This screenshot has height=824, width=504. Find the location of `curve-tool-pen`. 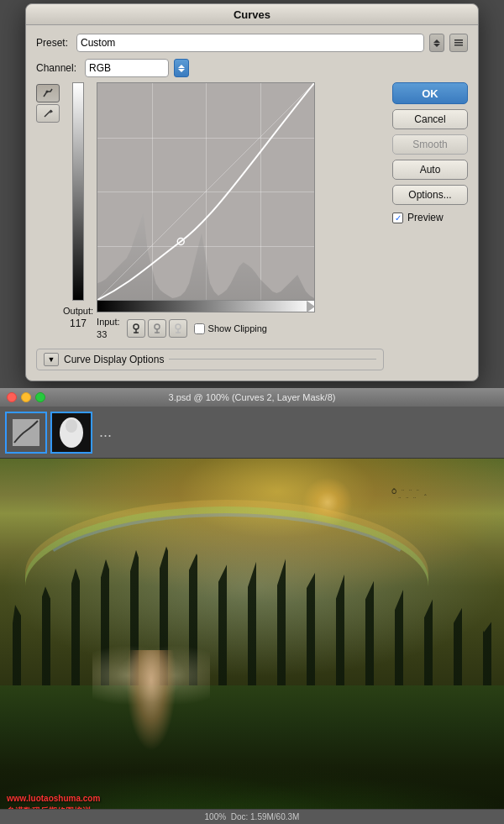

curve-tool-pen is located at coordinates (48, 93).